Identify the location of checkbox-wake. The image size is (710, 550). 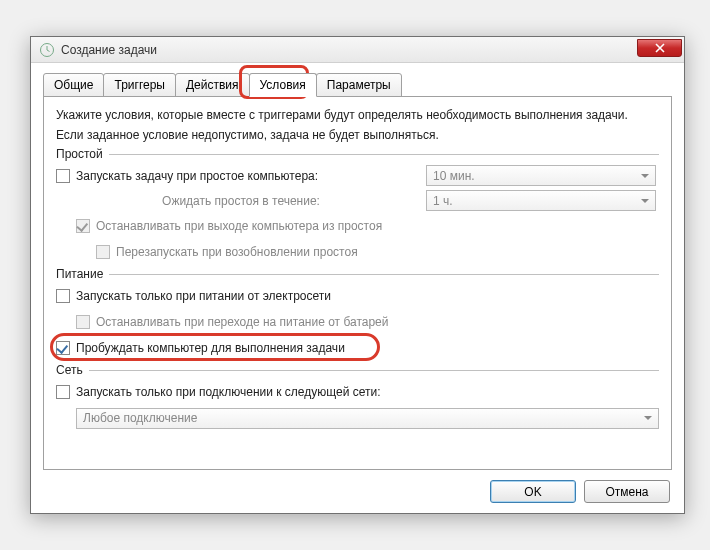
(63, 348).